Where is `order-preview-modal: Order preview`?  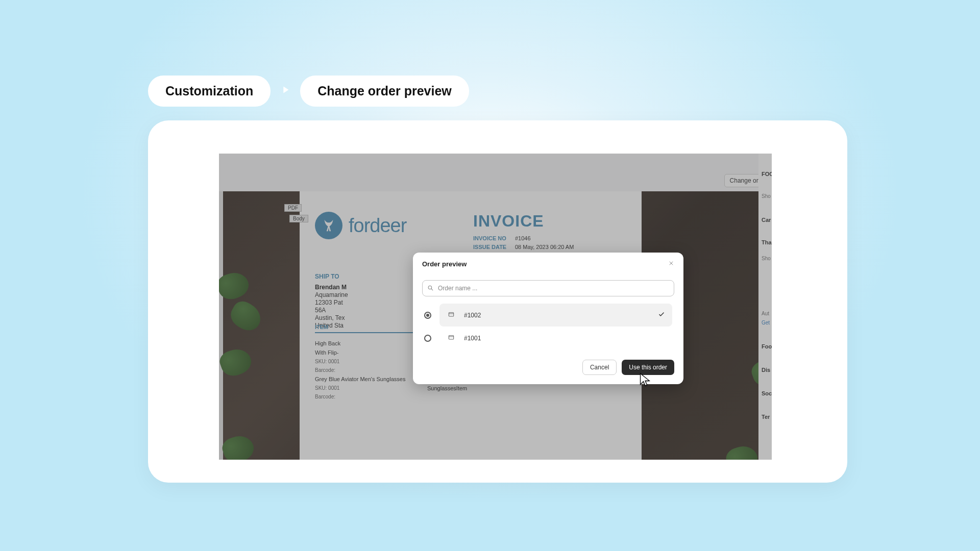 order-preview-modal: Order preview is located at coordinates (548, 318).